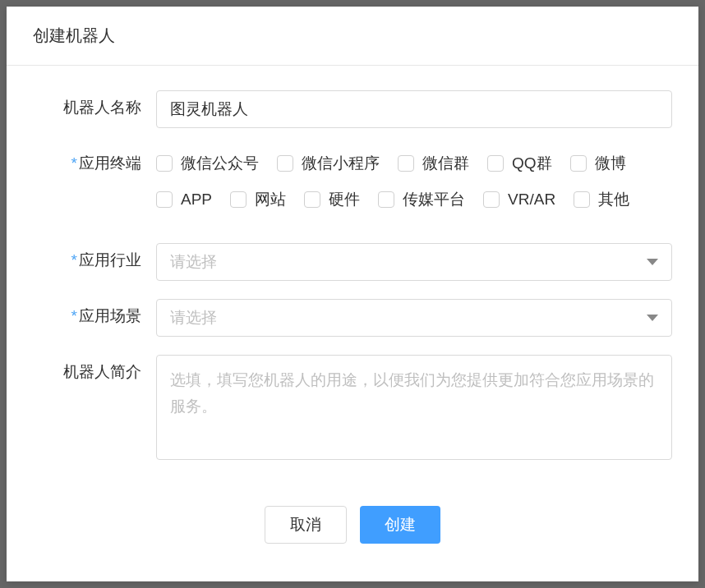  Describe the element at coordinates (207, 163) in the screenshot. I see `checkbox-wechat-official: 微信公众号` at that location.